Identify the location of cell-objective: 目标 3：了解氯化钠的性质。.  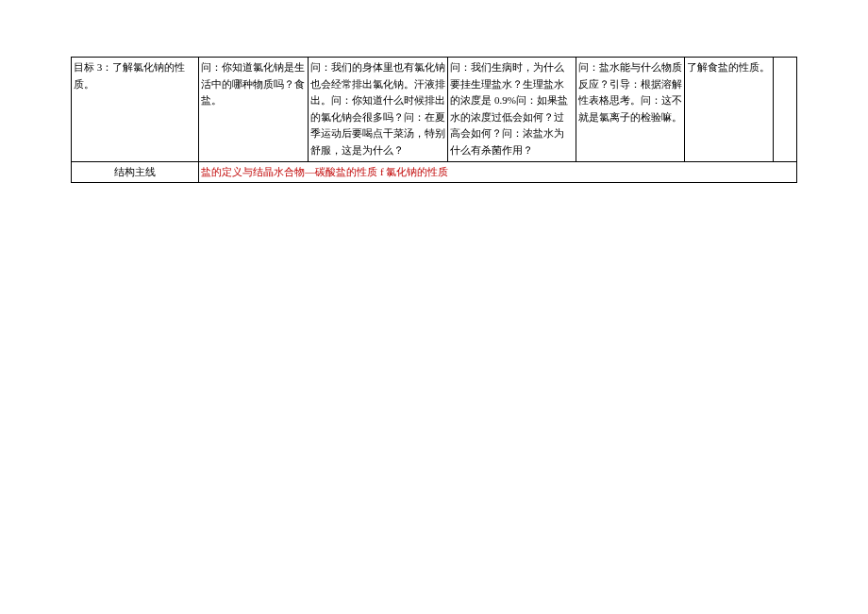
(136, 109).